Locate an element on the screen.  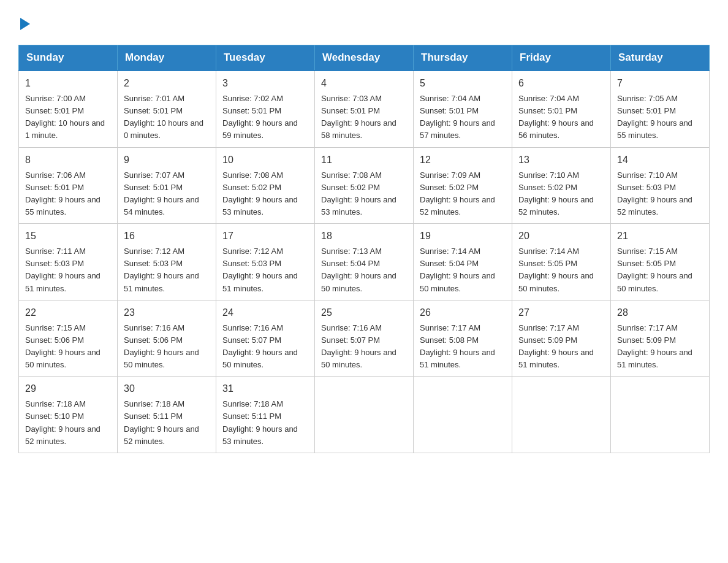
day-info: Sunrise: 7:12 AMSunset: 5:03 PMDaylight:… is located at coordinates (167, 270).